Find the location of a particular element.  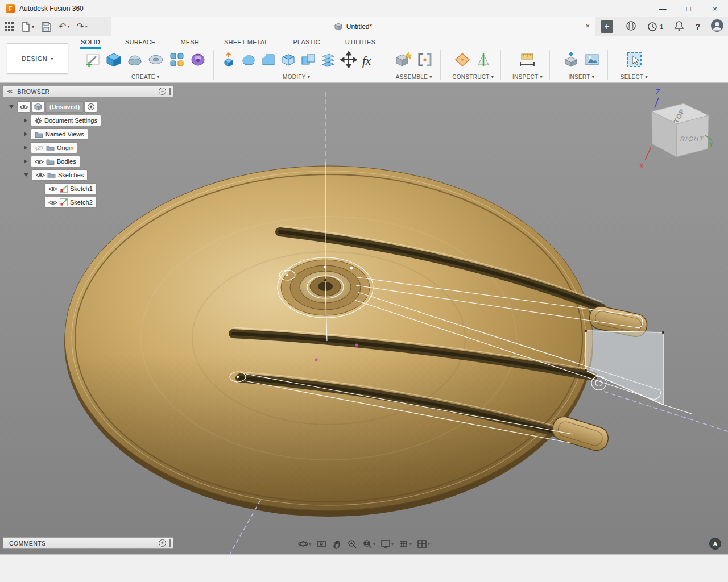

browser-row-sketch1: Sketch1 is located at coordinates (71, 189).